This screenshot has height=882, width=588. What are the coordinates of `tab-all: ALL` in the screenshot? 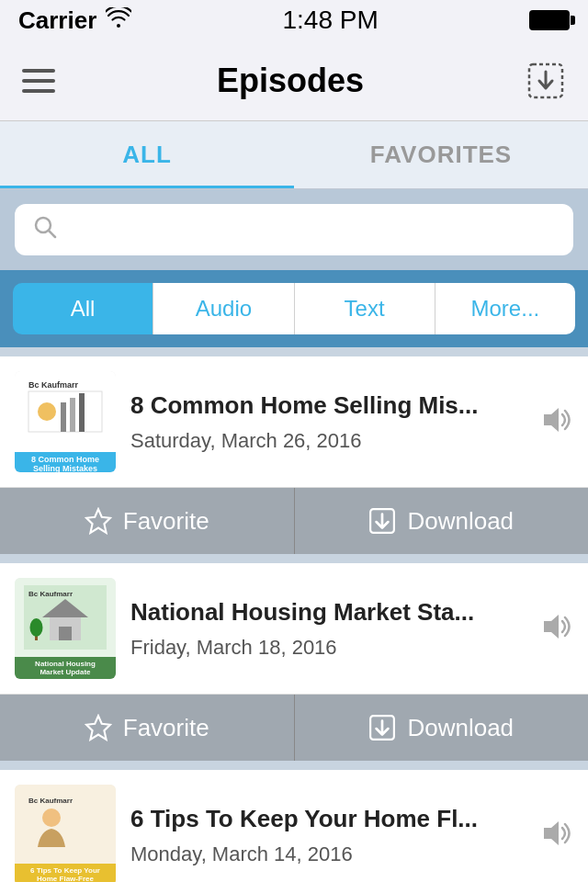 It's located at (147, 154).